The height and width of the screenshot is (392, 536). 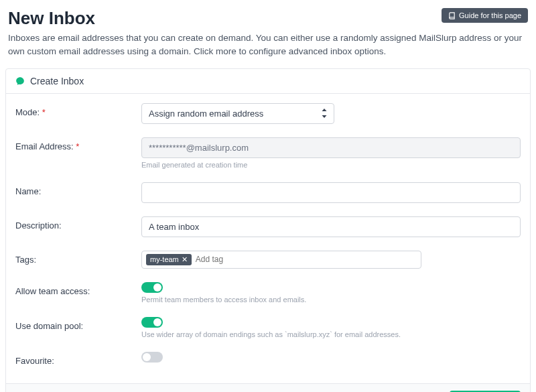 I want to click on team-access-label: Allow team access:, so click(x=78, y=289).